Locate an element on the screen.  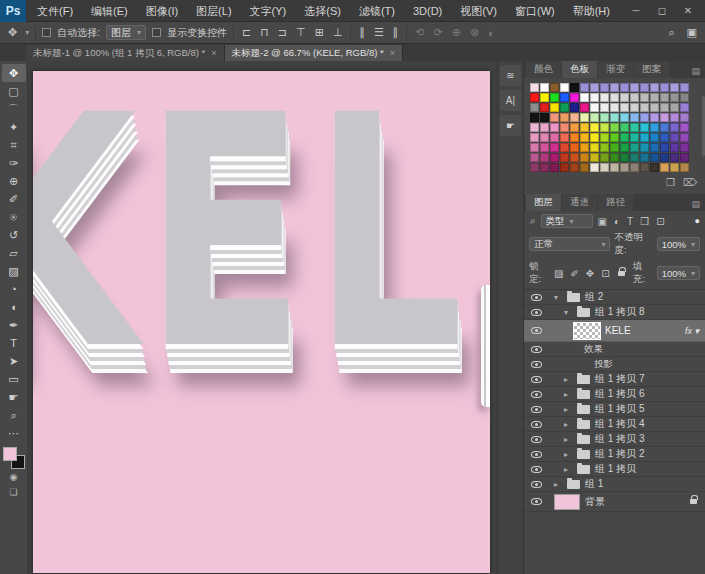
align-right-icon: ⊐ is located at coordinates (282, 32).